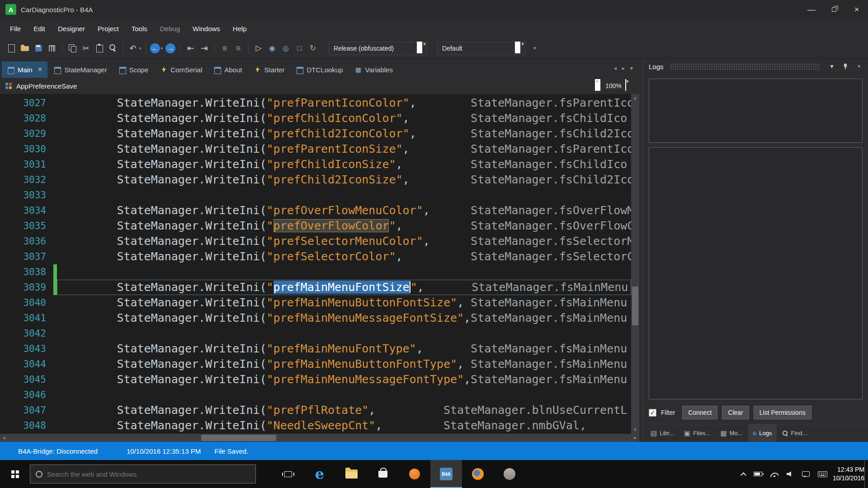 The width and height of the screenshot is (868, 488). I want to click on menu-tools: Tools, so click(139, 28).